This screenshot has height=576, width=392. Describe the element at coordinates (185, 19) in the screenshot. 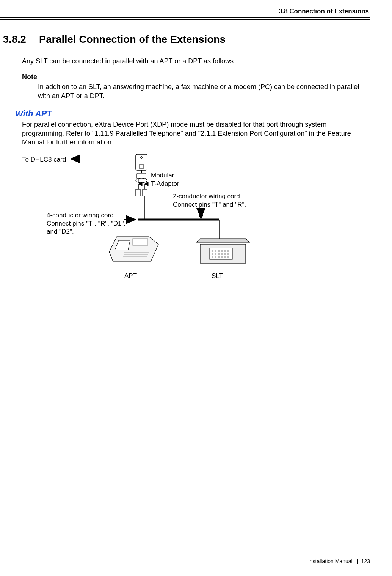

I see `header-rule` at that location.